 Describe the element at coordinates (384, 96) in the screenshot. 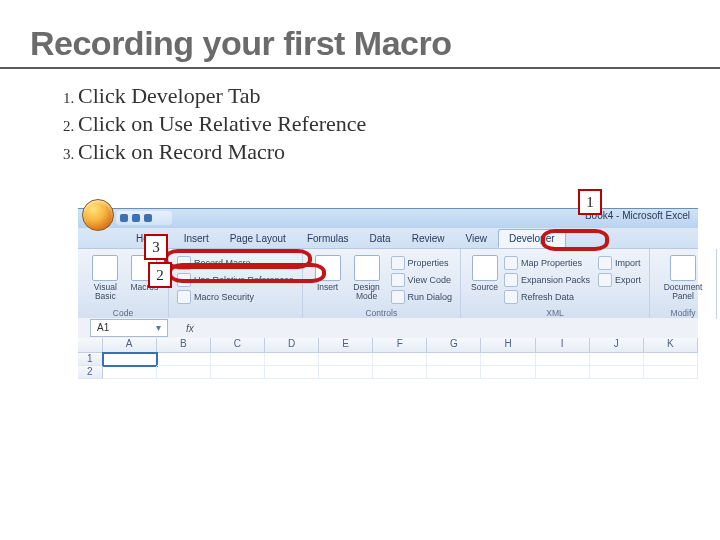

I see `step-1: Click Developer Tab` at that location.